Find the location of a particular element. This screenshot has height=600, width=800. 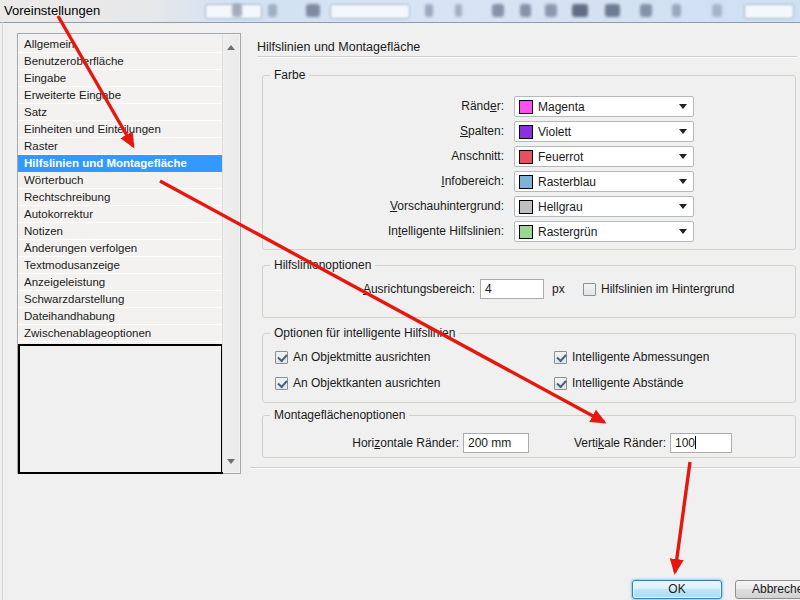

color-dropdown: Magenta is located at coordinates (604, 106).